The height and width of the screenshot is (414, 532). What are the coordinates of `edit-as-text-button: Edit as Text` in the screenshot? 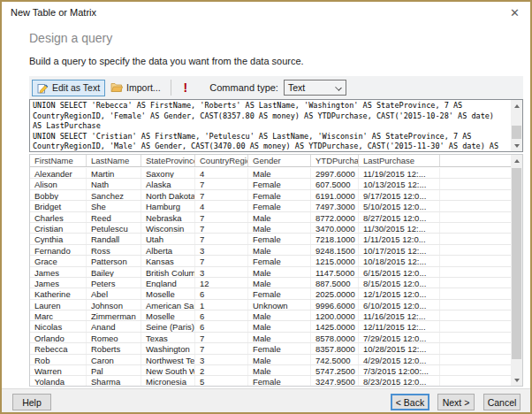 It's located at (69, 88).